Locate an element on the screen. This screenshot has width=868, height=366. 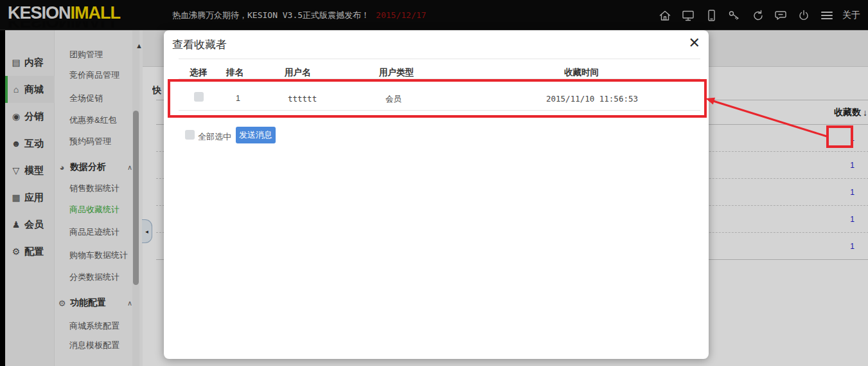
cell-username: tttttt is located at coordinates (302, 99).